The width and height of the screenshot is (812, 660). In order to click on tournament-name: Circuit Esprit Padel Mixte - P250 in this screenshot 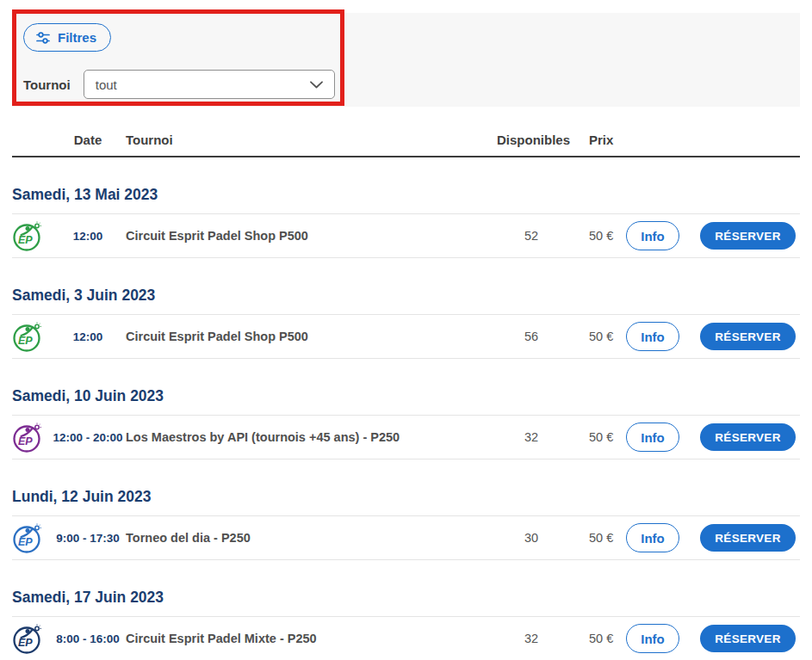, I will do `click(312, 638)`.